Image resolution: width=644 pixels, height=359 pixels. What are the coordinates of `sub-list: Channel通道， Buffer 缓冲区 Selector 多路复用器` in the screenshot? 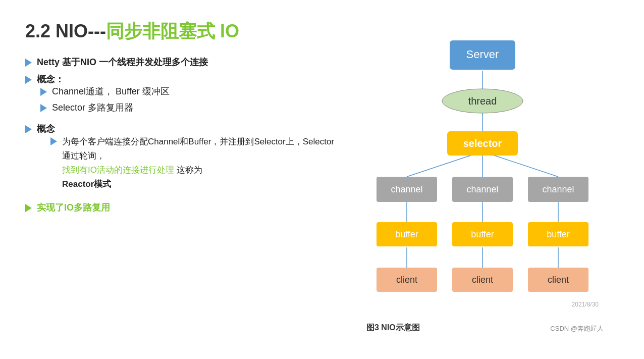 It's located at (105, 101).